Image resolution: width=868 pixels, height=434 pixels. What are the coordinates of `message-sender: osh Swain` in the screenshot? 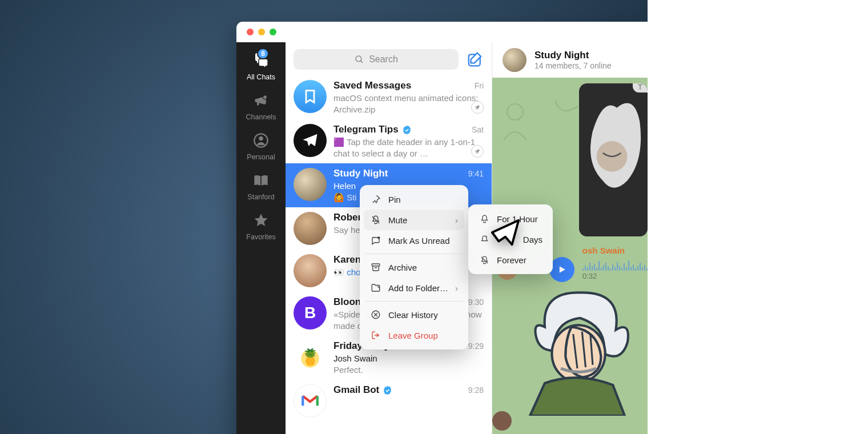 It's located at (604, 250).